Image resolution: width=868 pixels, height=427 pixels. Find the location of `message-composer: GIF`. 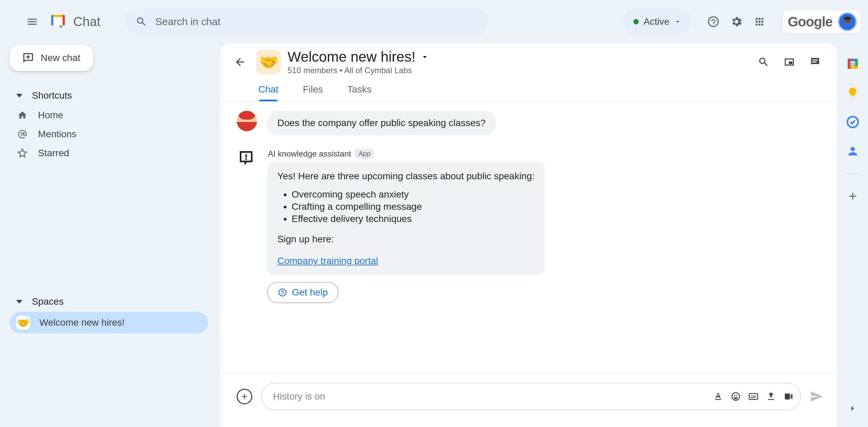

message-composer: GIF is located at coordinates (531, 396).